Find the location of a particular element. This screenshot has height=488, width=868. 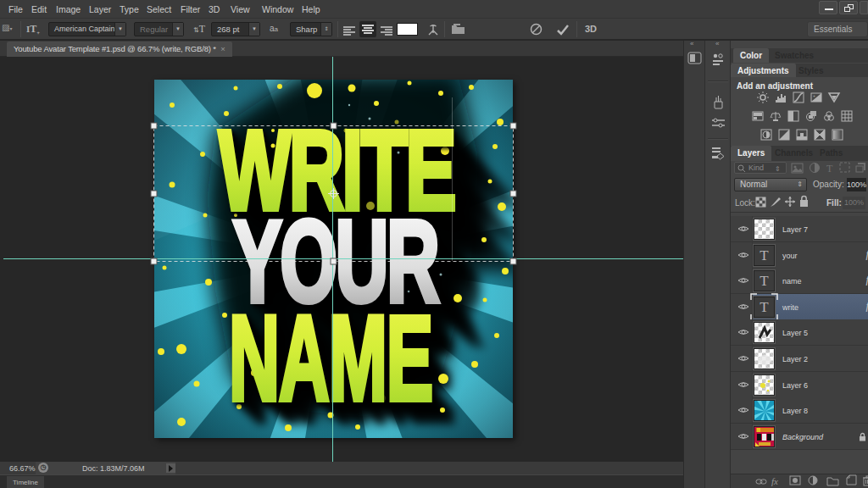

svg-text: fx is located at coordinates (775, 481).